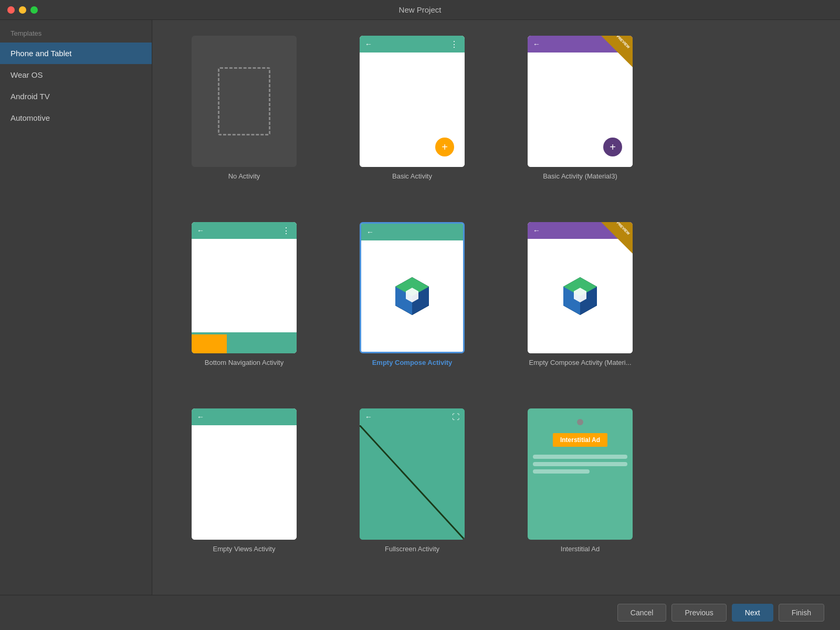 This screenshot has width=840, height=630. What do you see at coordinates (420, 612) in the screenshot?
I see `footer: Cancel Previous Next Finish` at bounding box center [420, 612].